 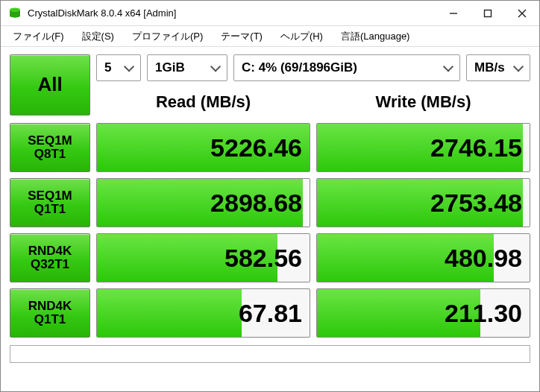 I want to click on close-button, so click(x=522, y=13).